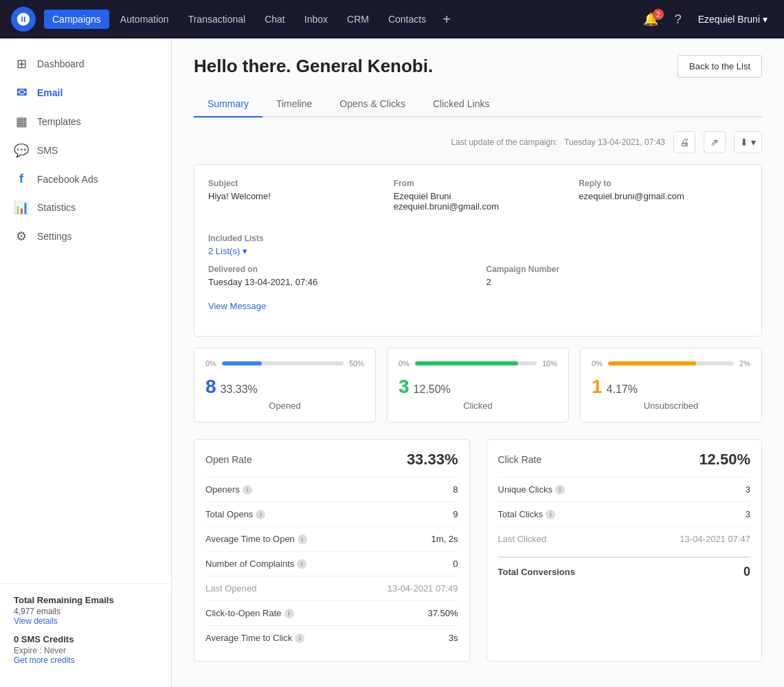 Image resolution: width=784 pixels, height=687 pixels. Describe the element at coordinates (85, 600) in the screenshot. I see `remaining-emails-title: Total Remaining Emails` at that location.